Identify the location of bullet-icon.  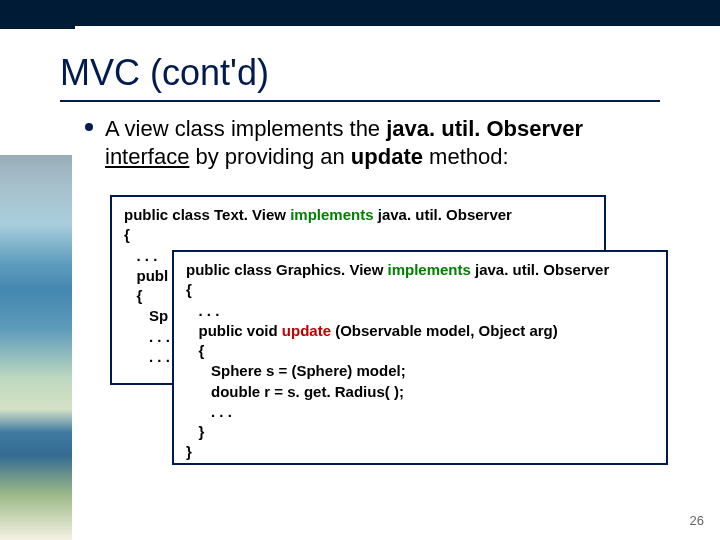
(89, 127).